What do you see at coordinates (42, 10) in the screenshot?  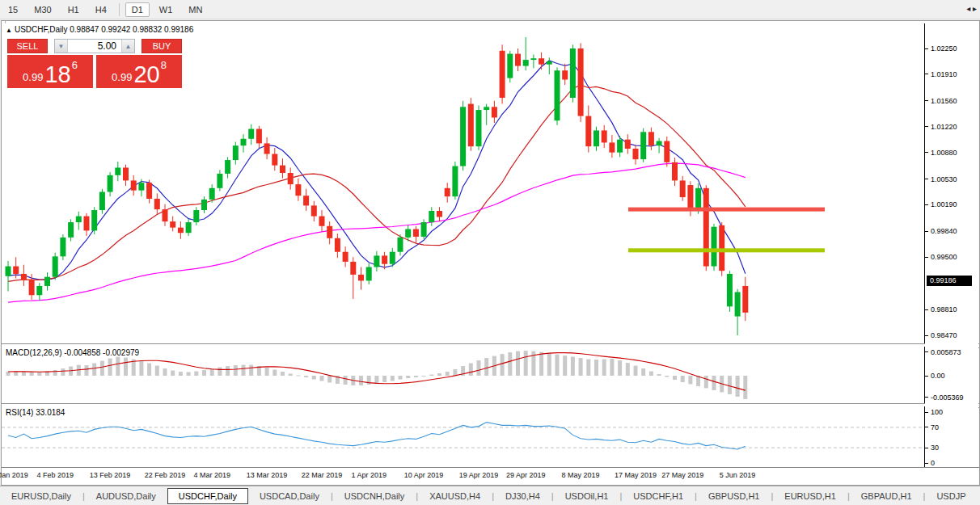 I see `timeframe-button-m30: M30` at bounding box center [42, 10].